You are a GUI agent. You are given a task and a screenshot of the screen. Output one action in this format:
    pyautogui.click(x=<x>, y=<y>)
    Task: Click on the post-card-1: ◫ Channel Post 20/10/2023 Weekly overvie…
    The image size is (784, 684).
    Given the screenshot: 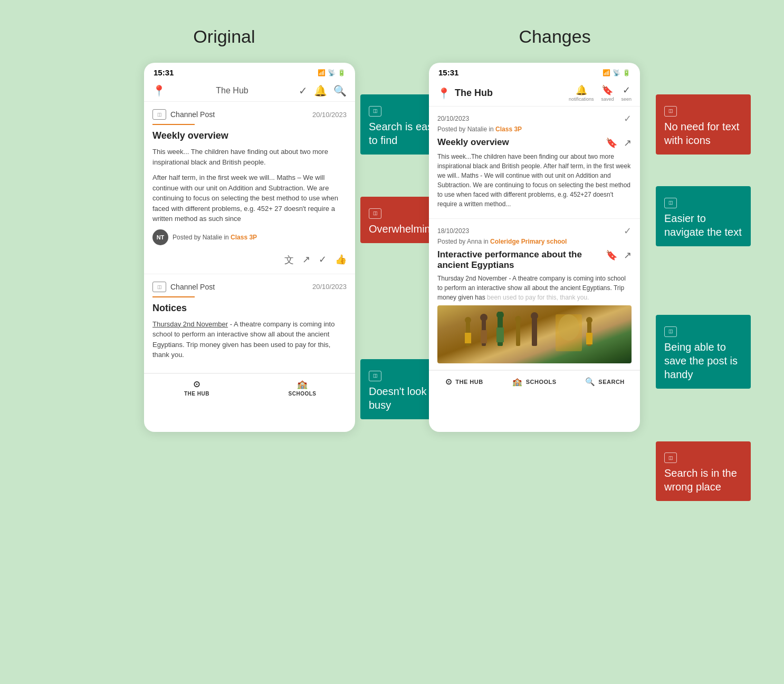 What is the action you would take?
    pyautogui.click(x=250, y=188)
    